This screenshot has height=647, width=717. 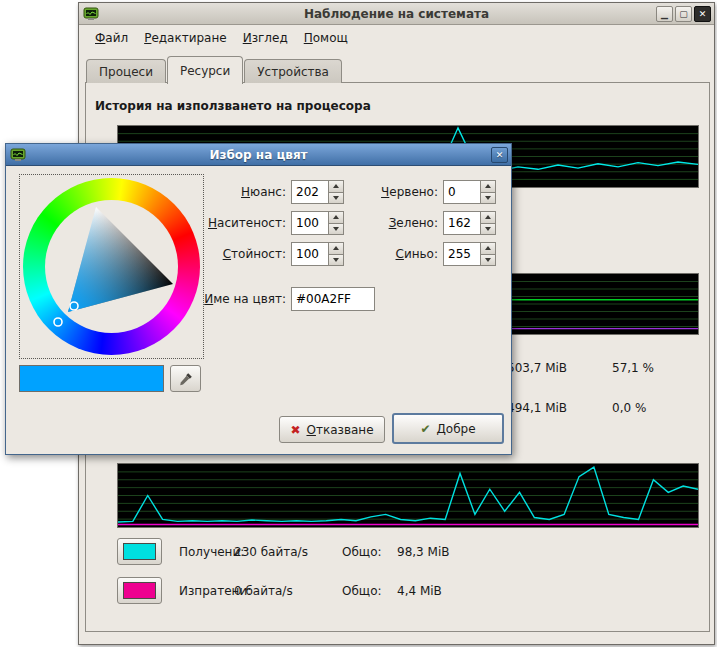 What do you see at coordinates (333, 299) in the screenshot?
I see `color-name-input` at bounding box center [333, 299].